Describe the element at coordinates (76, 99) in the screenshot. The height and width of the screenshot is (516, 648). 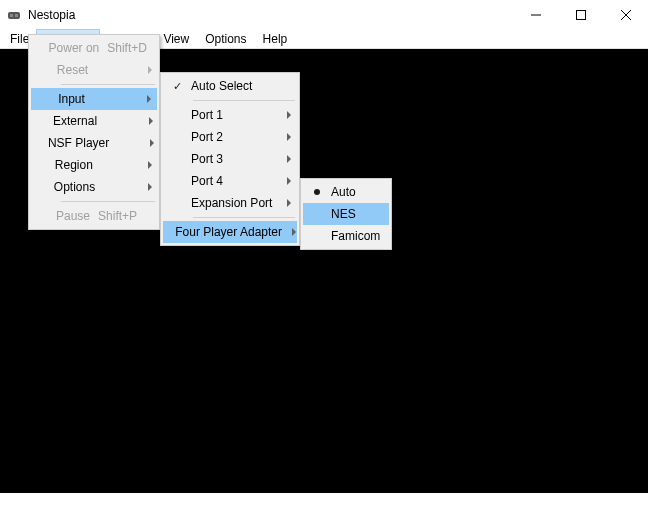
I see `menu-label: Input` at that location.